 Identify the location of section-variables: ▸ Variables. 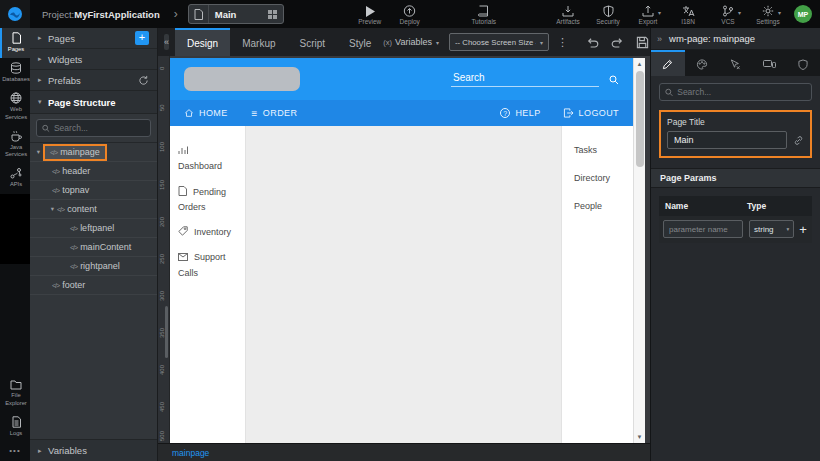
(94, 450).